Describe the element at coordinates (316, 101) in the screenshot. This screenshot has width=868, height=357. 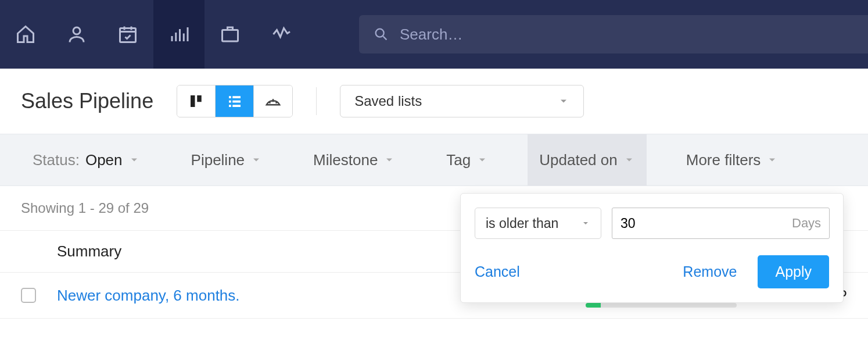
I see `divider` at that location.